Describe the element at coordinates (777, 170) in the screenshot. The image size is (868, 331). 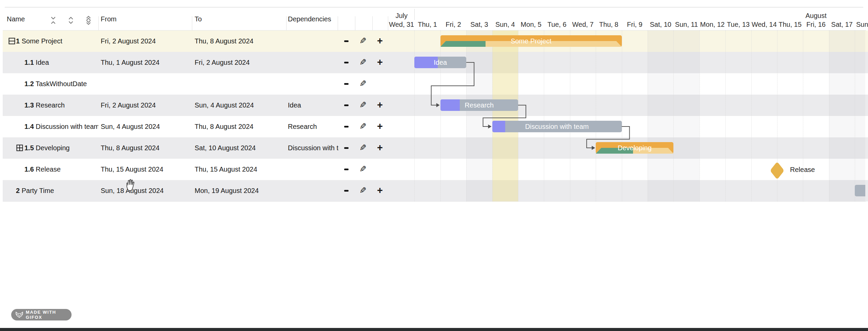
I see `milestone-release` at that location.